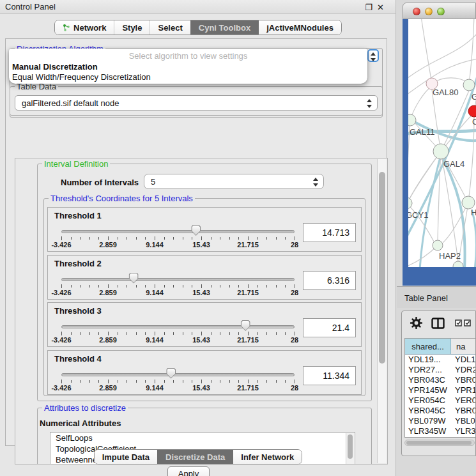 This screenshot has width=476, height=476. I want to click on table-row: YDR27...YDR2, so click(441, 370).